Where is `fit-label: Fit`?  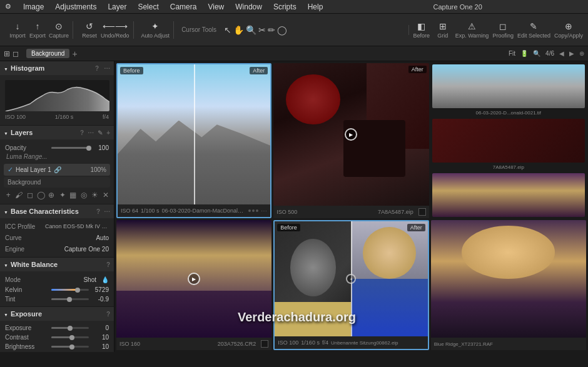
fit-label: Fit is located at coordinates (512, 54).